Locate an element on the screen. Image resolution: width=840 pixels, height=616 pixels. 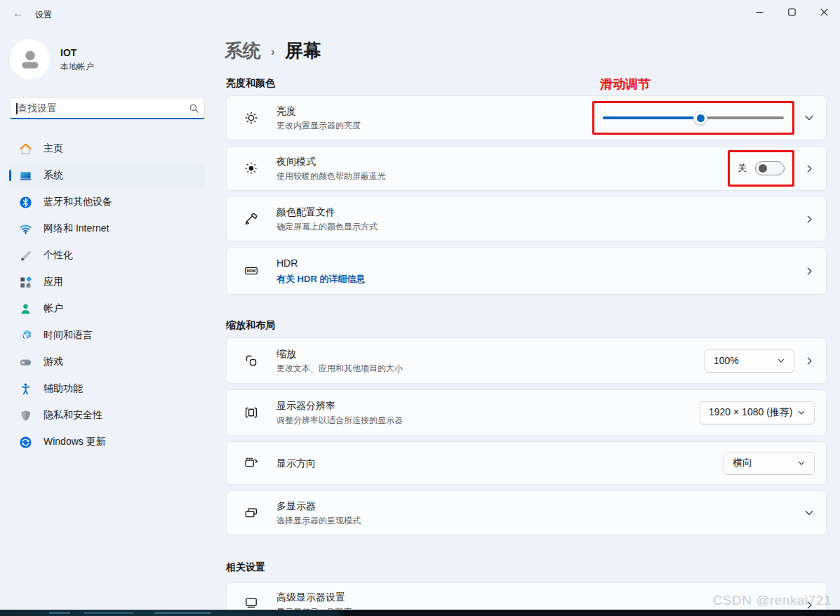
section-brightness-color: 亮度和颜色 is located at coordinates (251, 83).